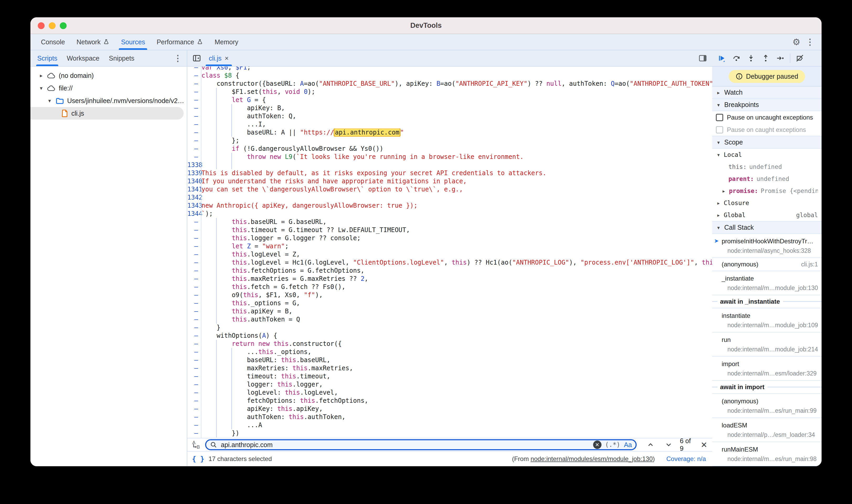 The width and height of the screenshot is (852, 504). I want to click on callstack-frame: _instantiatenode:internal/m…module_job:1…, so click(767, 283).